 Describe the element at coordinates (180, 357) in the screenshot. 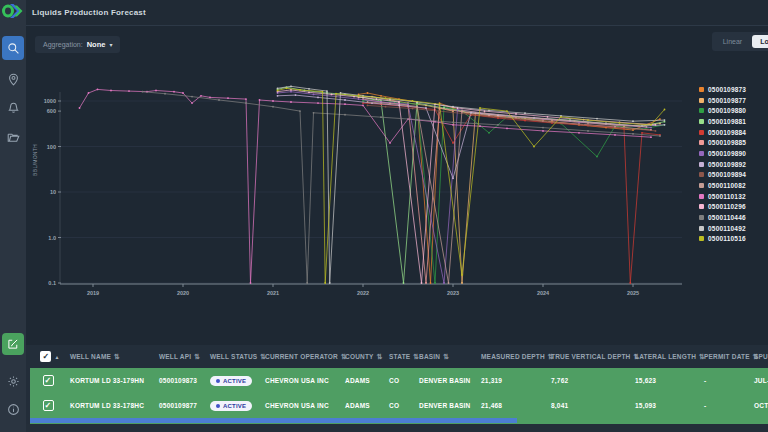

I see `column-header-well-api: WELL API⇅` at that location.